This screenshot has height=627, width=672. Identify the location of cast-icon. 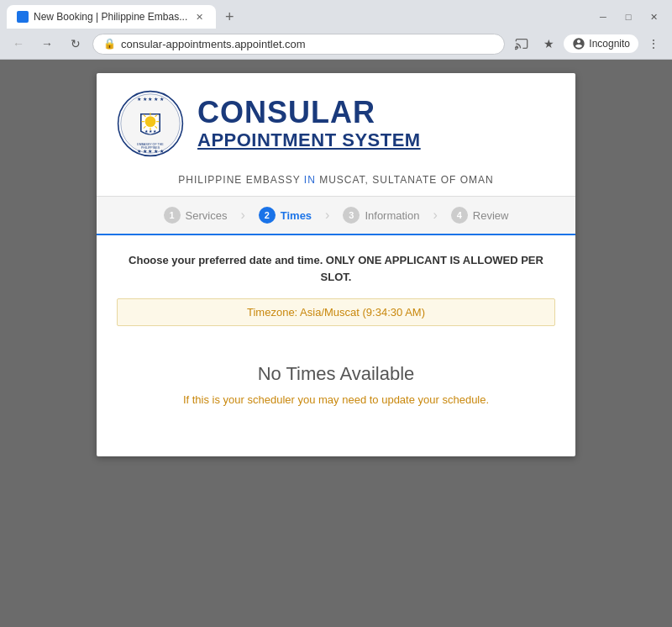
(522, 44).